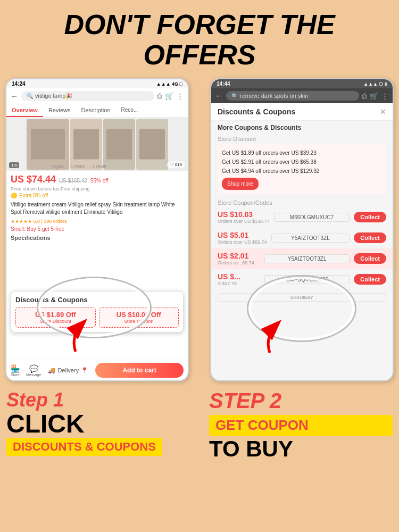  Describe the element at coordinates (280, 338) in the screenshot. I see `right-arrow-container` at that location.